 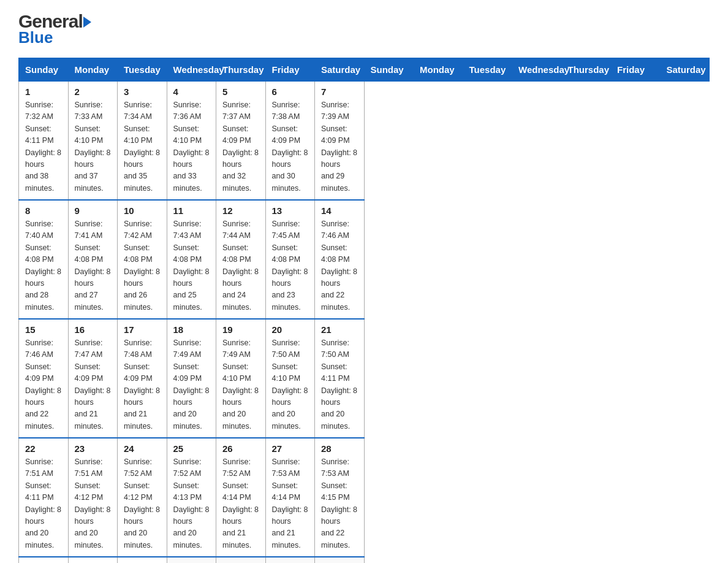 I want to click on calendar-day-cell: 1 Sunrise: 7:32 AM Sunset: 4:11 PM Dayli…, so click(x=44, y=141).